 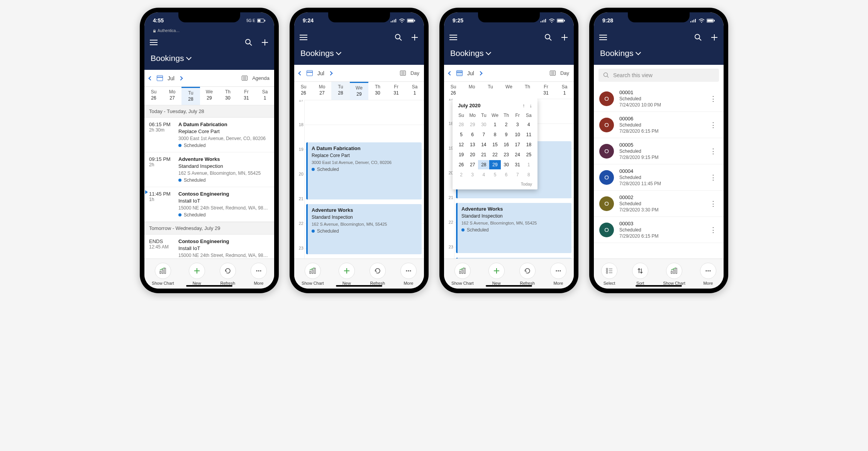 I want to click on popup-date: 17, so click(x=517, y=145).